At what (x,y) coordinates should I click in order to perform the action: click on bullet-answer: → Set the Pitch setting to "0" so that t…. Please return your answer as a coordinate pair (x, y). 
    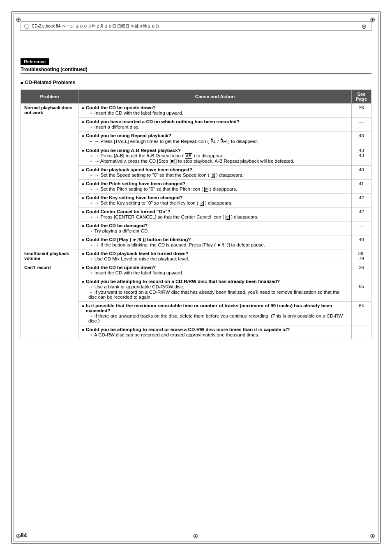
    Looking at the image, I should click on (215, 189).